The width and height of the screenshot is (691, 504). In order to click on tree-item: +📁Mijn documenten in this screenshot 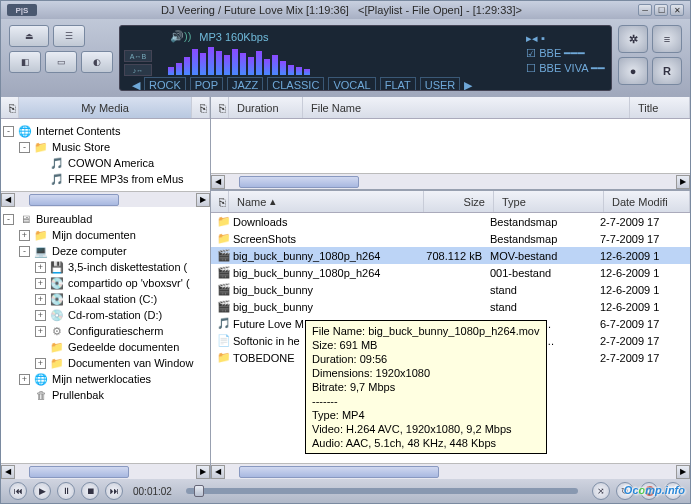, I will do `click(106, 235)`.